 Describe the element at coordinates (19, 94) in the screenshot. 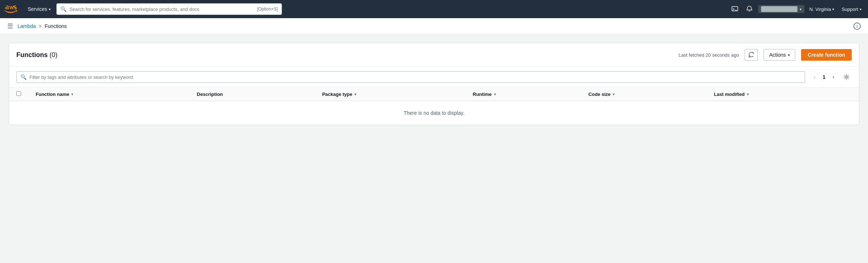

I see `th-checkbox` at that location.